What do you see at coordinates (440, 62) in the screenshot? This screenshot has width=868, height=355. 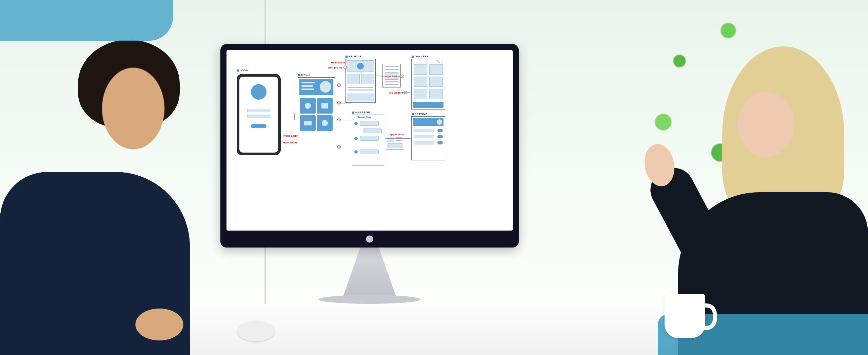 I see `search-icon: 🔍 ⋮` at bounding box center [440, 62].